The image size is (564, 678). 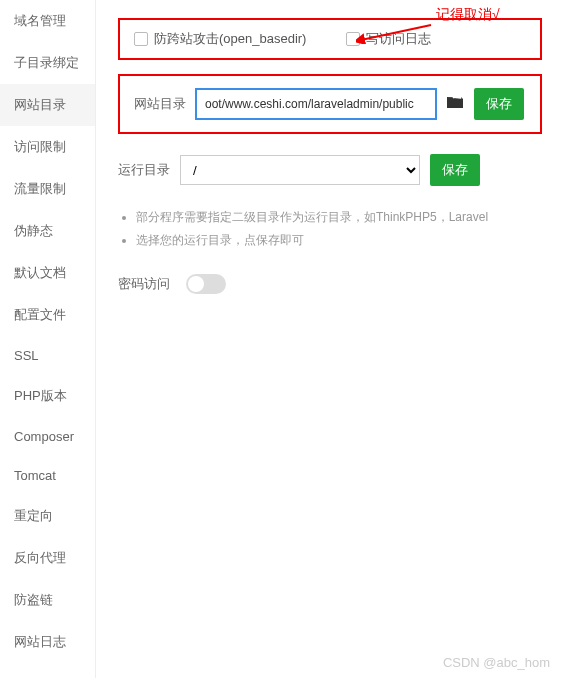 I want to click on sidebar-item-subdir: 子目录绑定, so click(x=48, y=63).